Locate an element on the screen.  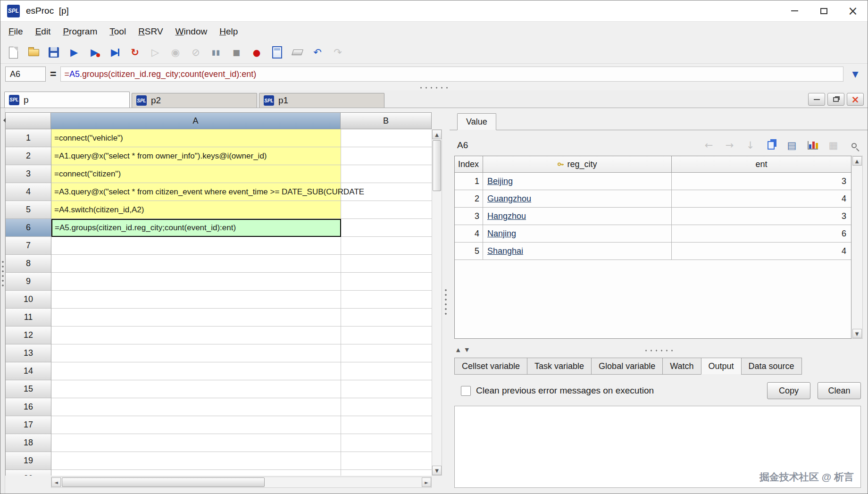
row-header: 16 is located at coordinates (28, 407).